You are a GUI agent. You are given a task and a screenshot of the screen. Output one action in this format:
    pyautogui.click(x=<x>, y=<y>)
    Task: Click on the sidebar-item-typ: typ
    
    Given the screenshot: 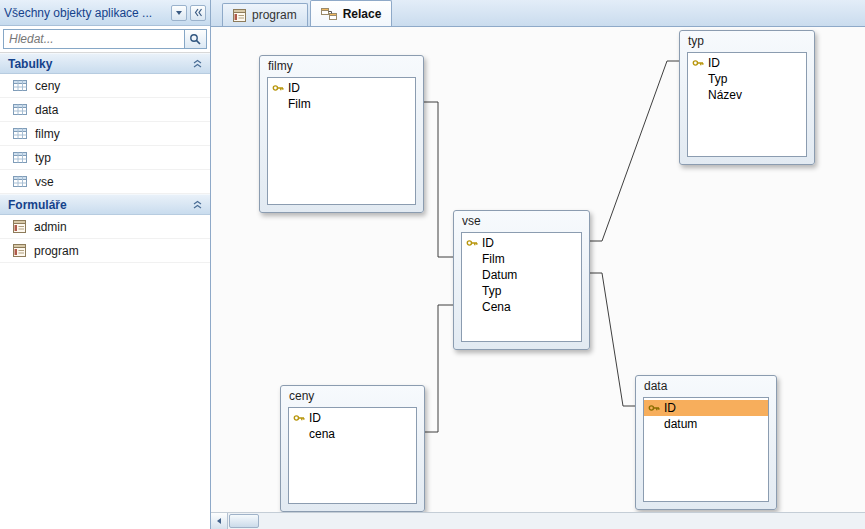 What is the action you would take?
    pyautogui.click(x=105, y=158)
    